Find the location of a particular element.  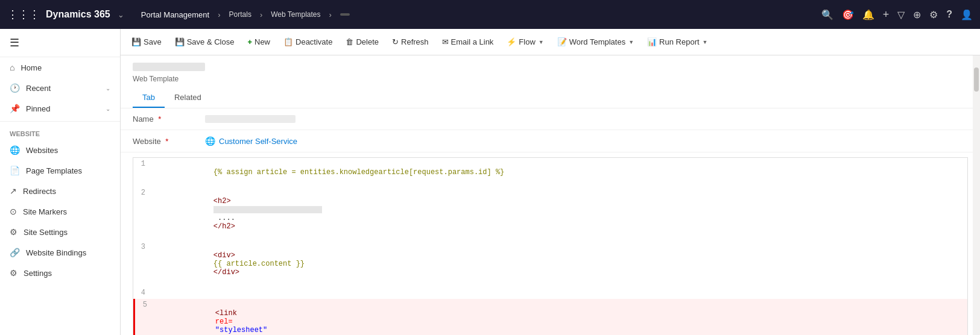

target-icon: 🎯 is located at coordinates (848, 14).